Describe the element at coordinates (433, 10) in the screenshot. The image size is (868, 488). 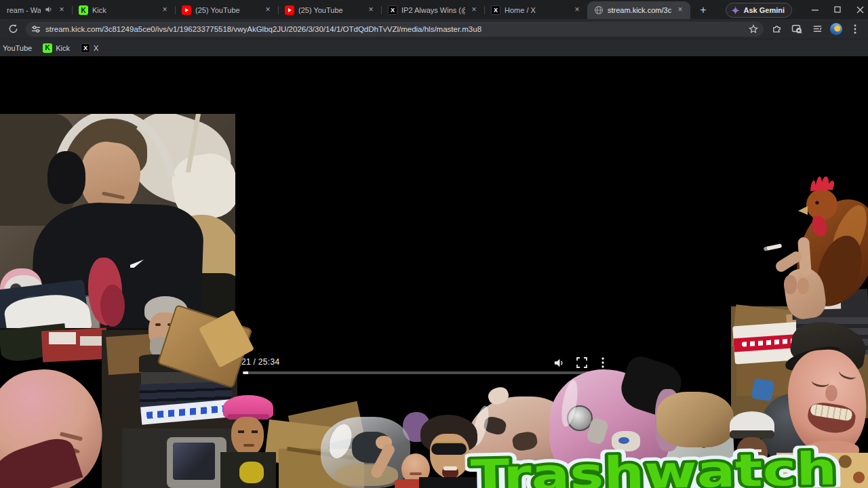
I see `tab-5: XIP2 Always Wins (@Ip2Alwa×` at that location.